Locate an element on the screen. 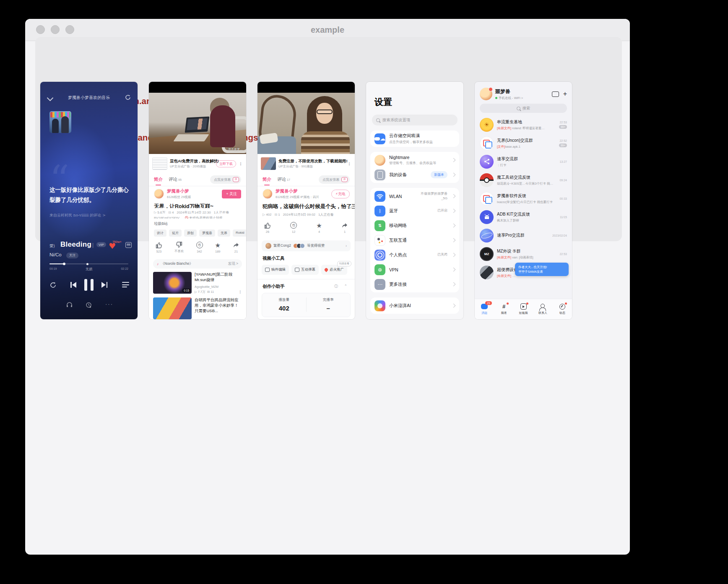  thumbnail-bilibili-video-1: 并不是梦… 豆包AI免费开放，高效解忧! UP主分成广告 · 2095播放 立即… is located at coordinates (198, 201).